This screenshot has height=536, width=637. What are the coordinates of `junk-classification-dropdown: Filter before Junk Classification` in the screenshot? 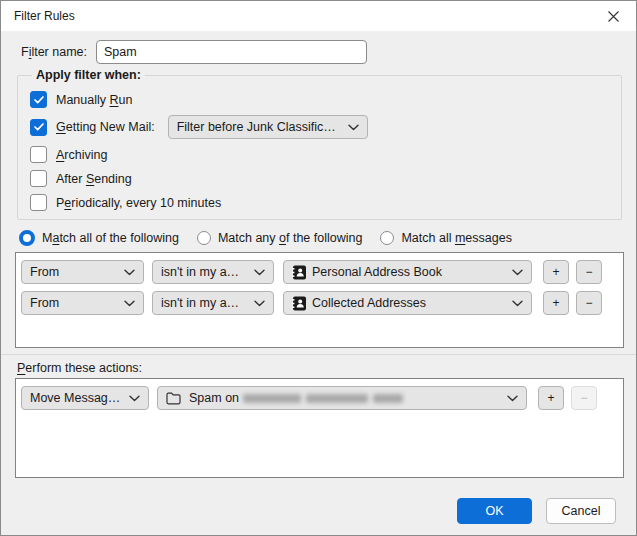 It's located at (268, 127).